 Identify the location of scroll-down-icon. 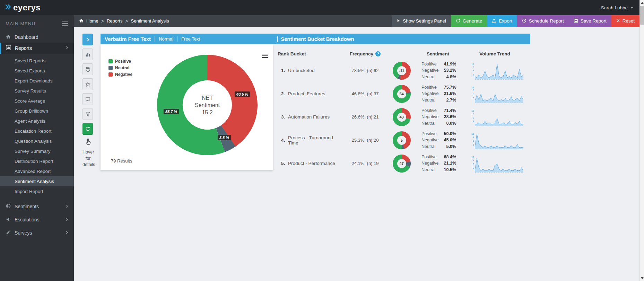
(642, 278).